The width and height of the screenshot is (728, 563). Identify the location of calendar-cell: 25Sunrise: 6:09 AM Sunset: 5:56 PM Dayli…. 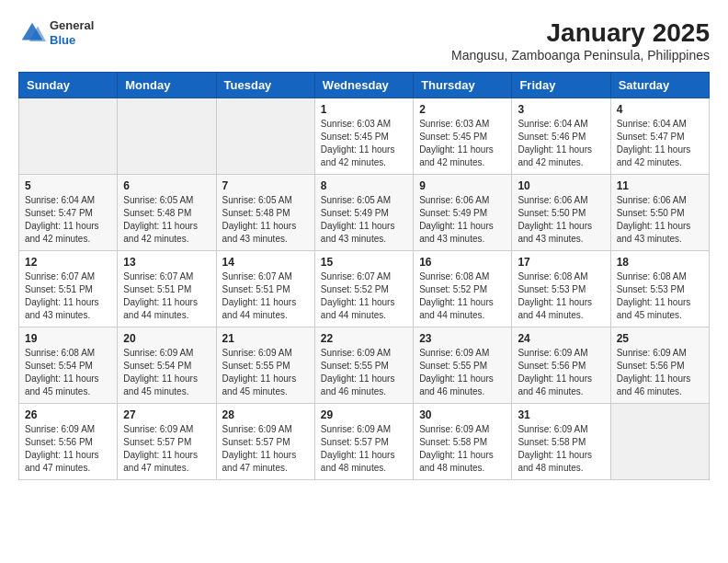
(660, 366).